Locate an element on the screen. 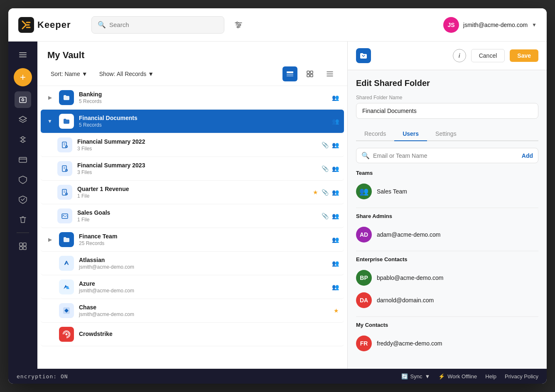 The height and width of the screenshot is (392, 555). attachment-q1-icon: 📎 is located at coordinates (325, 192).